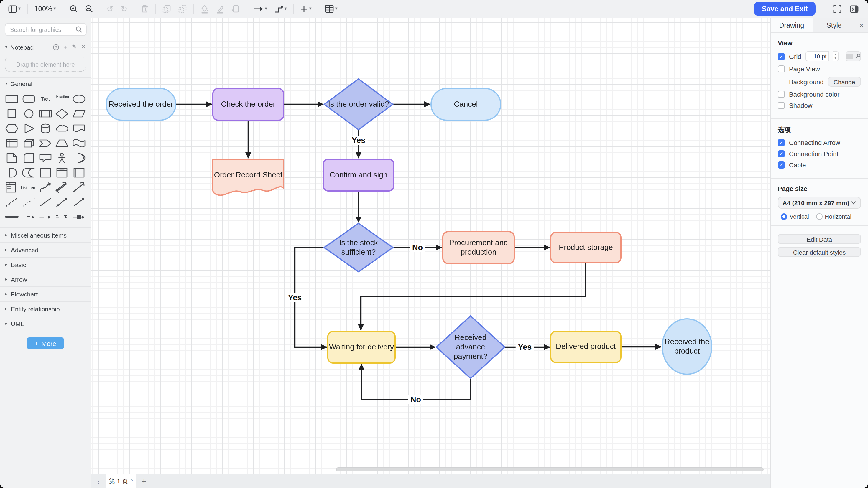  Describe the element at coordinates (248, 104) in the screenshot. I see `node-check-the-order: Check the order` at that location.